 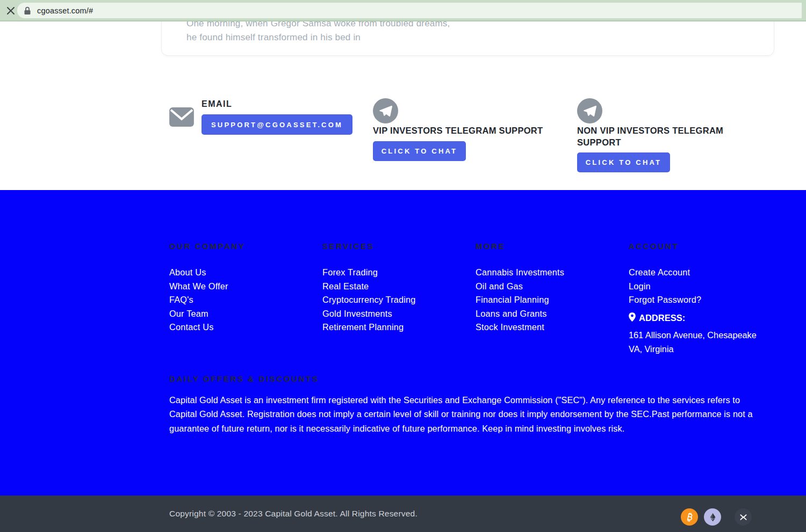 What do you see at coordinates (659, 272) in the screenshot?
I see `footer-link-create-account: Create Account` at bounding box center [659, 272].